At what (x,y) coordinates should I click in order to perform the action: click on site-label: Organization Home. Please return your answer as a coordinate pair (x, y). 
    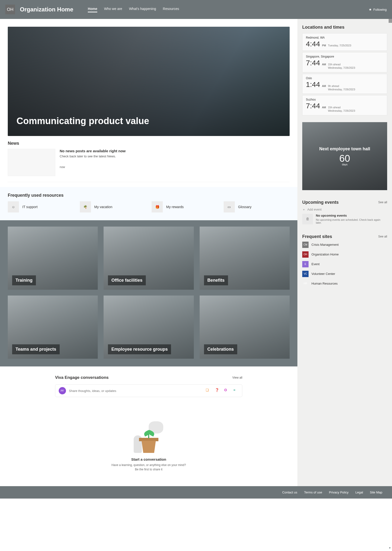
    Looking at the image, I should click on (325, 254).